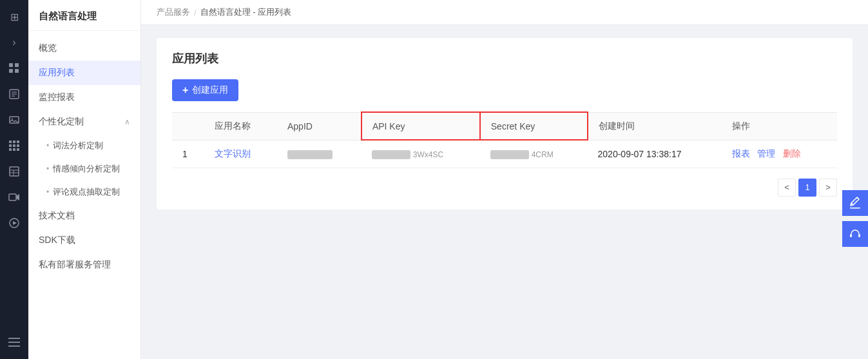  What do you see at coordinates (84, 169) in the screenshot?
I see `sidebar-sub-sentiment: 情感倾向分析定制` at bounding box center [84, 169].